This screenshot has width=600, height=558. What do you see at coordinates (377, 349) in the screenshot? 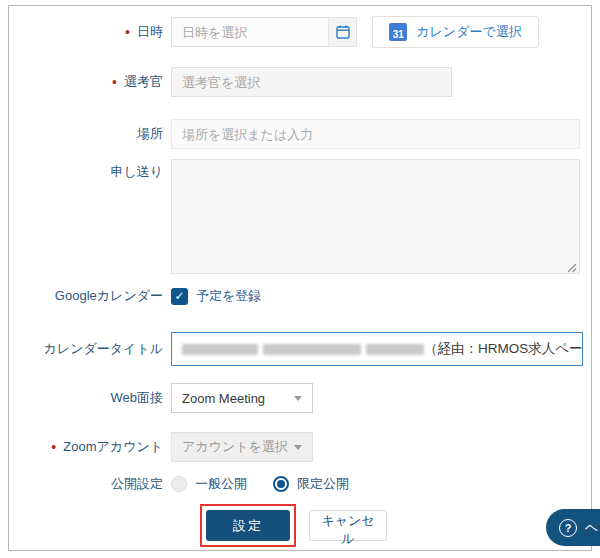
I see `calendar-title-input: （経由：HRMOS求人ページ） 会社` at bounding box center [377, 349].